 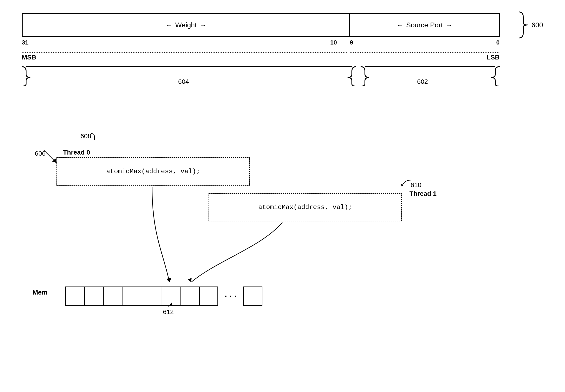 What do you see at coordinates (164, 296) in the screenshot?
I see `mem-cells: · · ·` at bounding box center [164, 296].